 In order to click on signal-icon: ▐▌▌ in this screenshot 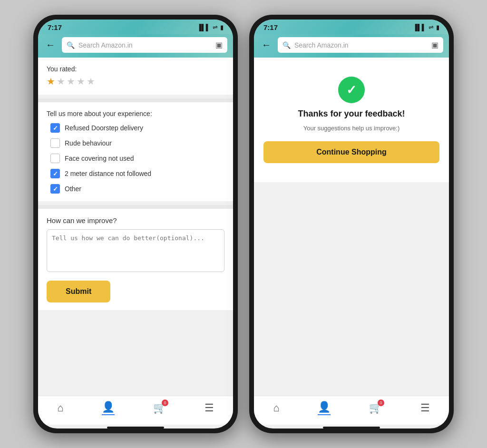, I will do `click(204, 28)`.